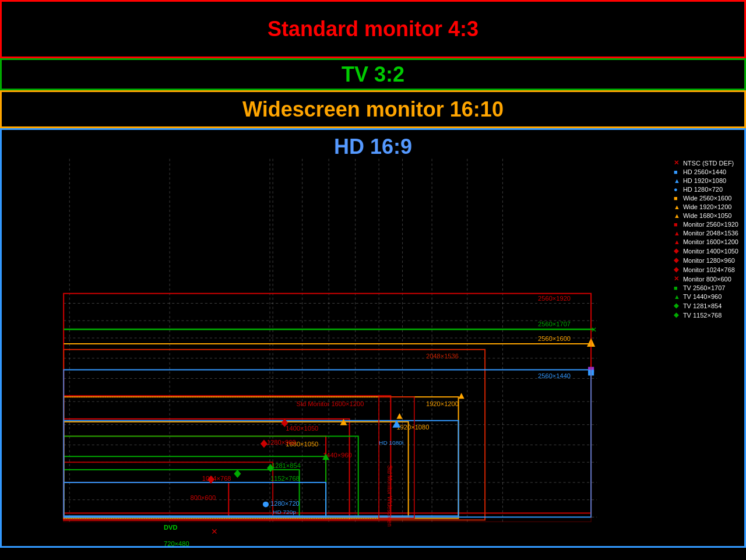 The width and height of the screenshot is (746, 560). I want to click on svg-text: 2560×1707, so click(554, 324).